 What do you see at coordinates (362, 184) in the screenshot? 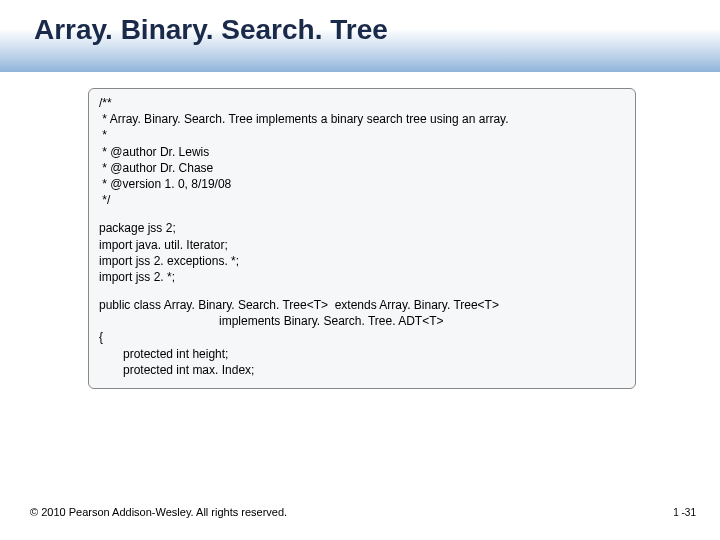
I see `code-line: * @version 1. 0, 8/19/08` at bounding box center [362, 184].